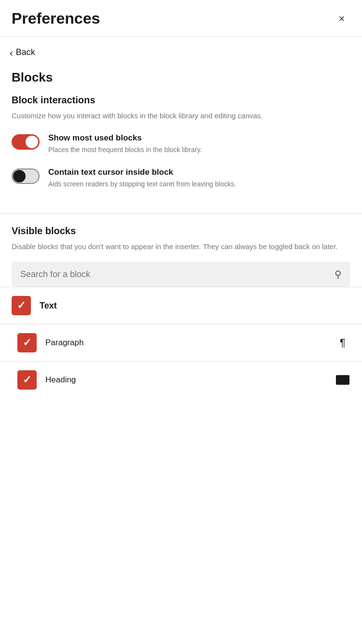 This screenshot has height=644, width=362. Describe the element at coordinates (342, 19) in the screenshot. I see `close-button: ×` at that location.